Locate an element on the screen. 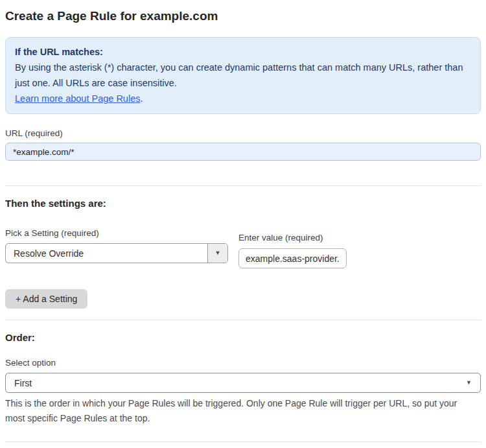 Image resolution: width=486 pixels, height=448 pixels. setting-picker-dropdown: Resolve Override ▼ is located at coordinates (117, 253).